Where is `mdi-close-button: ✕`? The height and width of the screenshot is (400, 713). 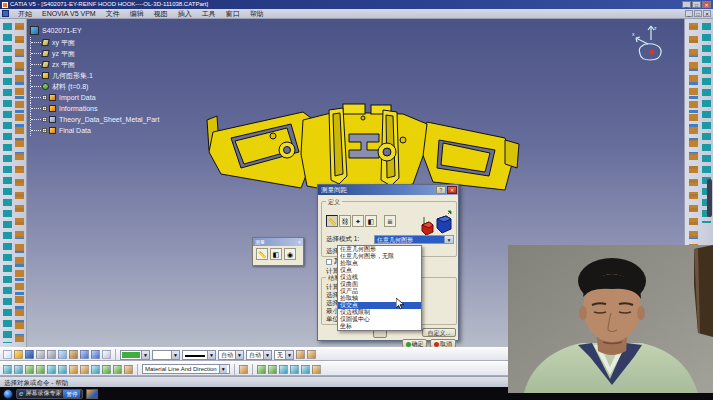 mdi-close-button: ✕ is located at coordinates (707, 14).